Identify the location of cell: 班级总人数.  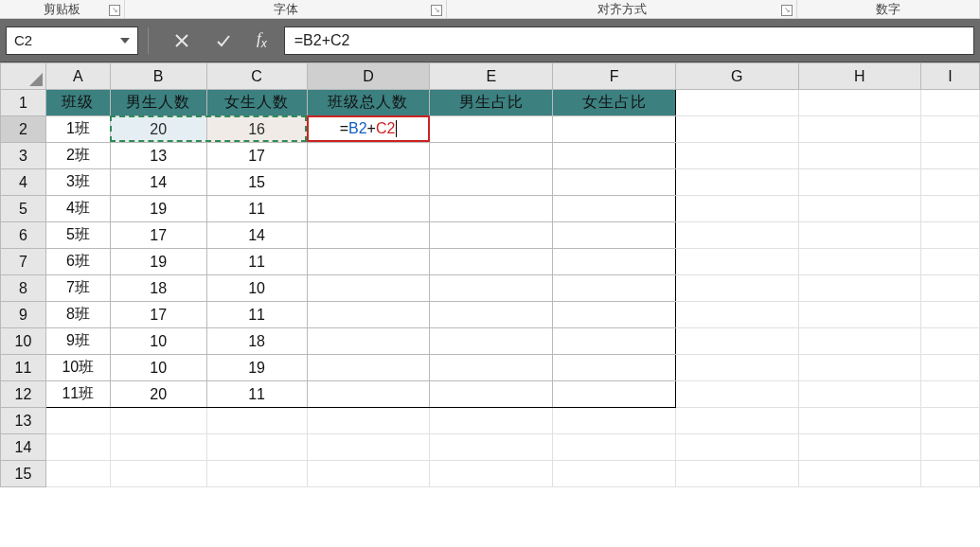
(368, 103).